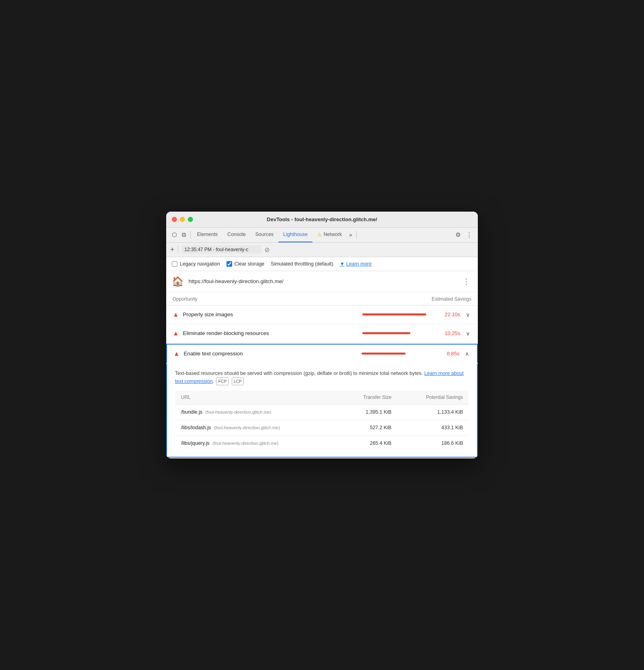 The image size is (644, 670). What do you see at coordinates (464, 235) in the screenshot?
I see `tab-settings-group: ⚙ ⋮` at bounding box center [464, 235].